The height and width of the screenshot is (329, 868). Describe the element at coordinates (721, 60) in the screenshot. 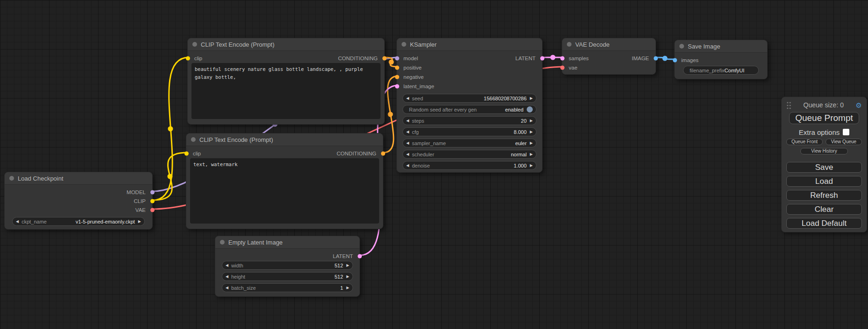

I see `node-save-image: Save Image images filename_prefix ComfyU…` at that location.